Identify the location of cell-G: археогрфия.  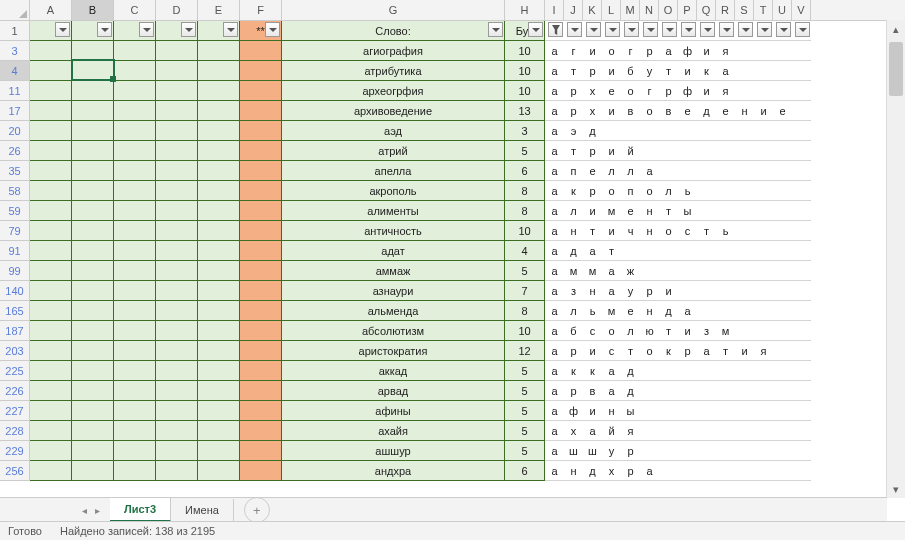
(394, 91).